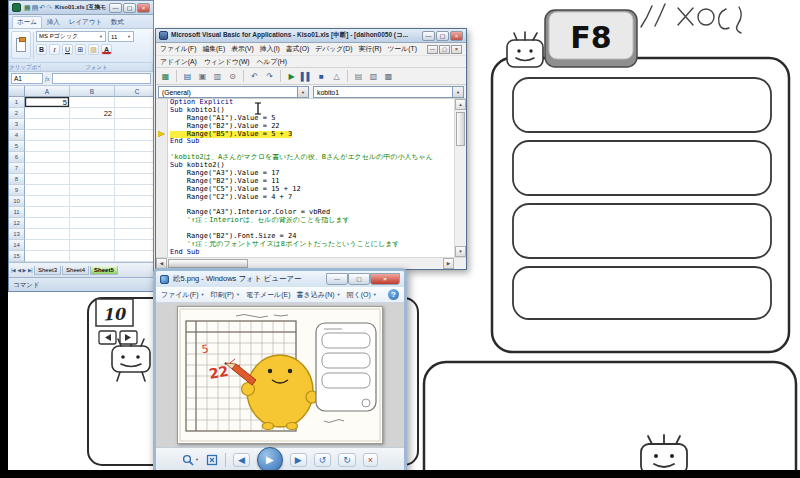 This screenshot has height=478, width=800. What do you see at coordinates (214, 49) in the screenshot?
I see `vba-menu-編集(E): 編集(E)` at bounding box center [214, 49].